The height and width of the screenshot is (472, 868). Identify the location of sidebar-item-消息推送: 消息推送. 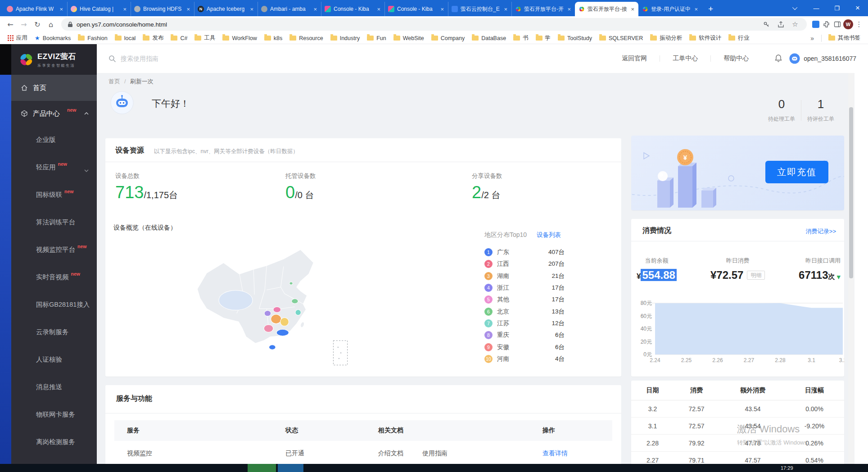
(54, 387).